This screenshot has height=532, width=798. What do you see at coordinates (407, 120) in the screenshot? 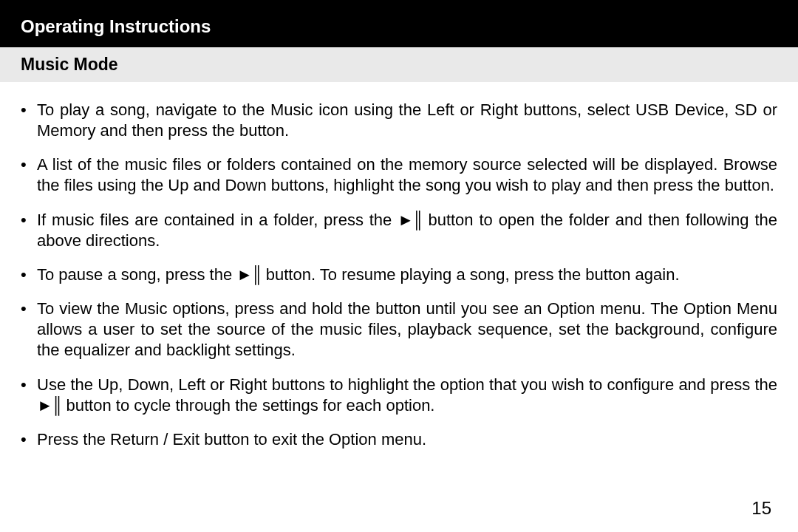
I see `bullet-text: To play a song, navigate to the Music ic…` at bounding box center [407, 120].